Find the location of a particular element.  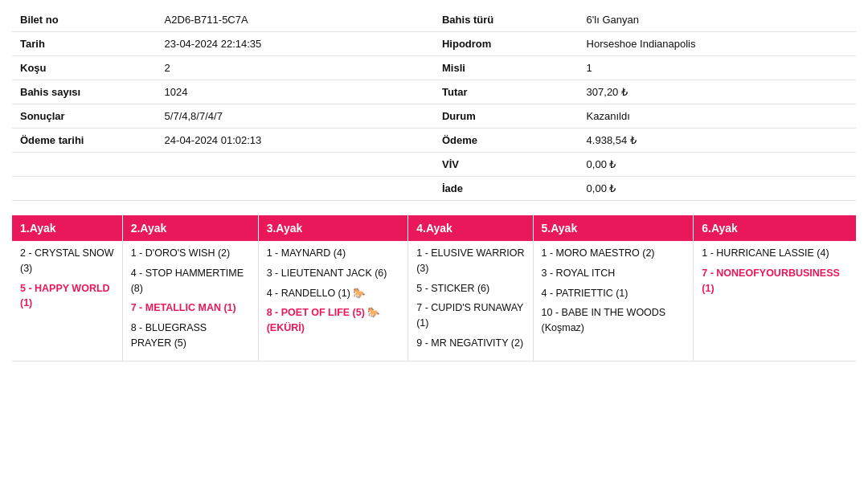

ayak6-entry-2: 7 - NONEOFYOURBUSINESS (1) is located at coordinates (775, 281).